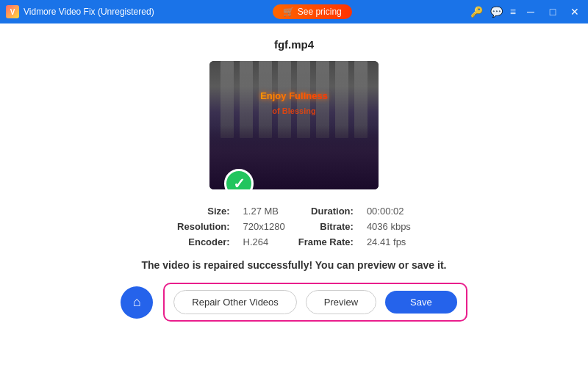 Image resolution: width=588 pixels, height=384 pixels. I want to click on app-icon: V, so click(12, 12).